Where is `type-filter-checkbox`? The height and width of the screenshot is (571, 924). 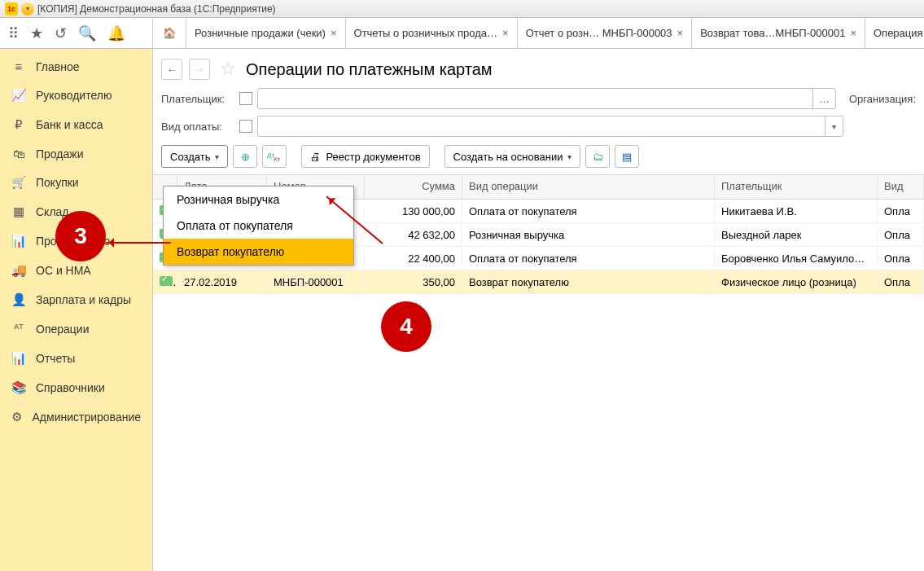
type-filter-checkbox is located at coordinates (246, 126).